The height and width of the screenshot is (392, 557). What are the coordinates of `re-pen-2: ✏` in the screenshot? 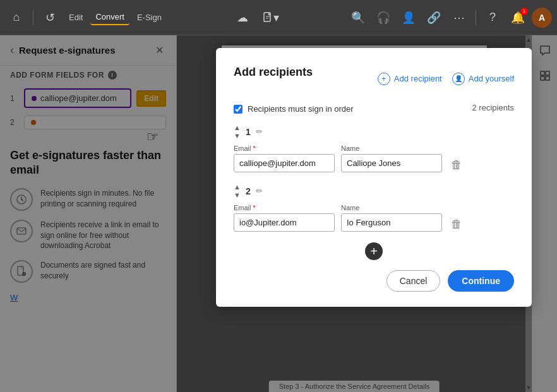 It's located at (259, 191).